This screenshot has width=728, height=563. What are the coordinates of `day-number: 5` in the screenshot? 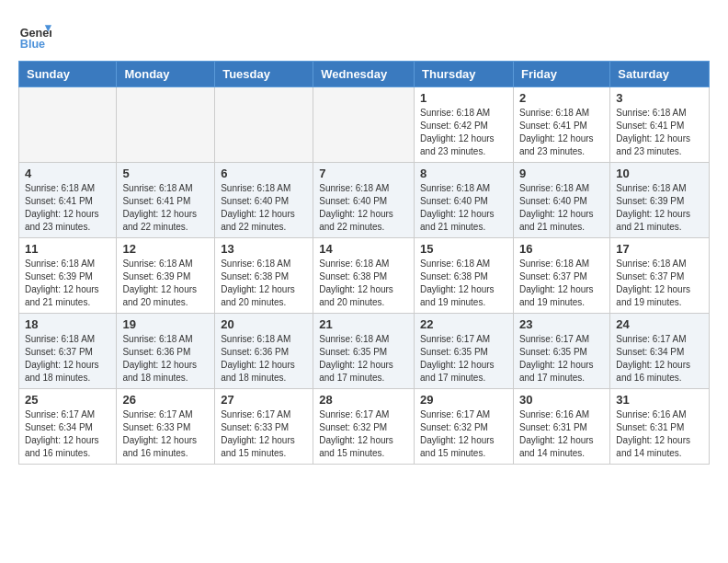 It's located at (165, 173).